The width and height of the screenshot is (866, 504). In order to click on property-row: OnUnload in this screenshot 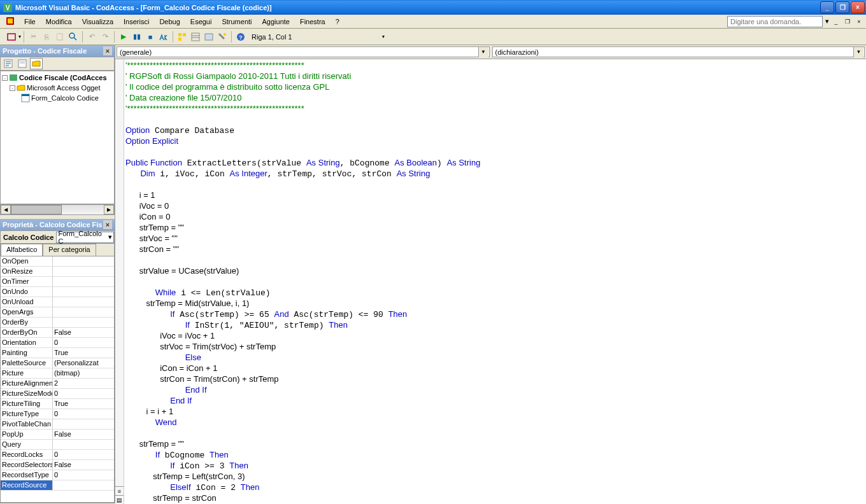, I will do `click(57, 302)`.